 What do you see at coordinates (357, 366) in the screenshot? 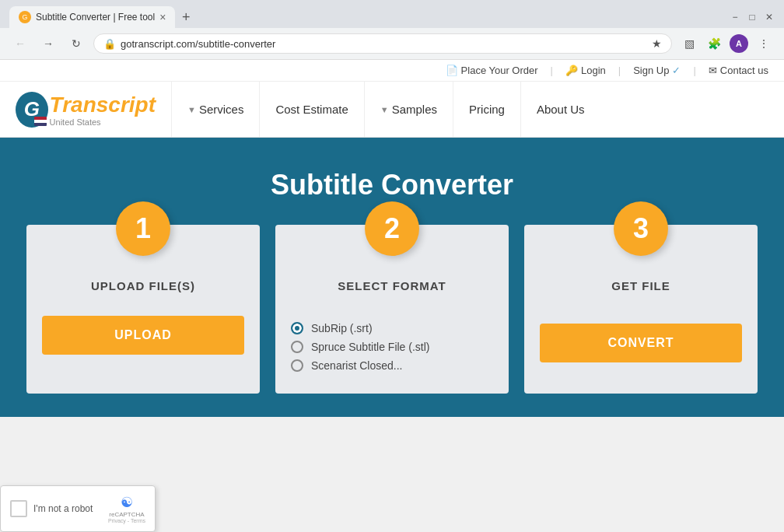
I see `format-scenarist-label: Scenarist Closed...` at bounding box center [357, 366].